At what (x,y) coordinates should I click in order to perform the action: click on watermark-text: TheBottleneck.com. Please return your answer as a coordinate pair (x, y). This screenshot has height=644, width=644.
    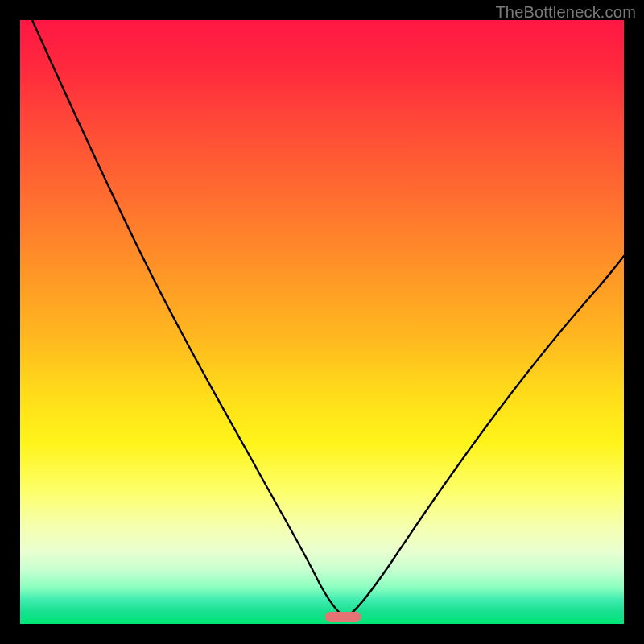
    Looking at the image, I should click on (565, 13).